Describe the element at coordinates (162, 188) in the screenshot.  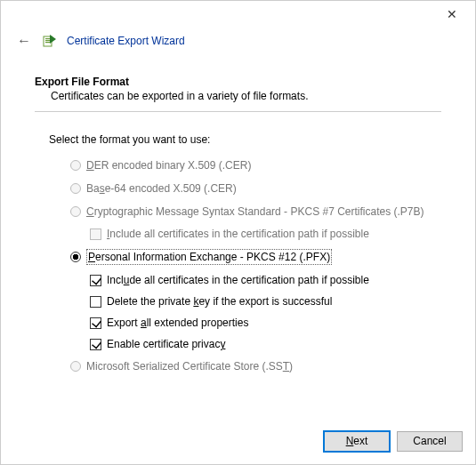
I see `radio-label: Base-64 encoded X.509 (.CER)` at that location.